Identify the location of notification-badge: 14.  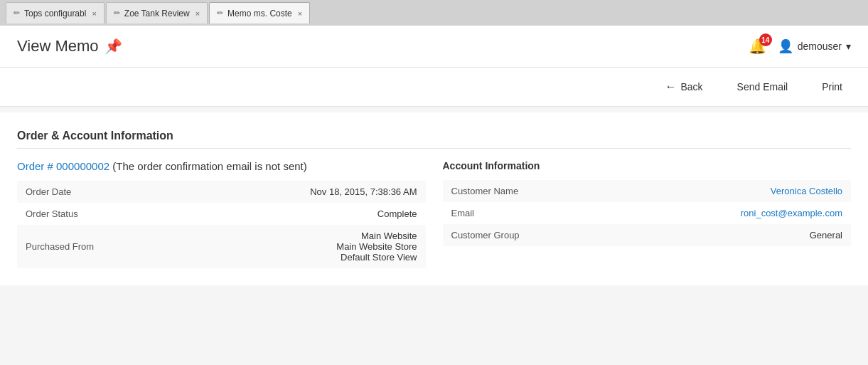
(766, 40).